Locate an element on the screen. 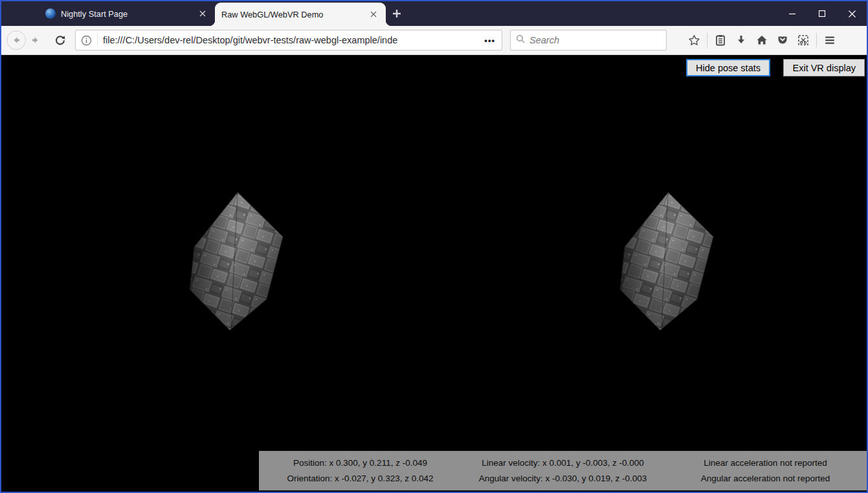 The height and width of the screenshot is (493, 868). urlbar-separator is located at coordinates (97, 40).